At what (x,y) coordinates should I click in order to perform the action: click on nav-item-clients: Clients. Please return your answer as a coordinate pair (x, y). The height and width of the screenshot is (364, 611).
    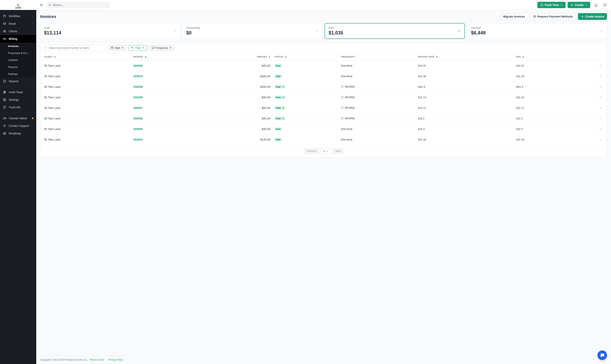
    Looking at the image, I should click on (18, 31).